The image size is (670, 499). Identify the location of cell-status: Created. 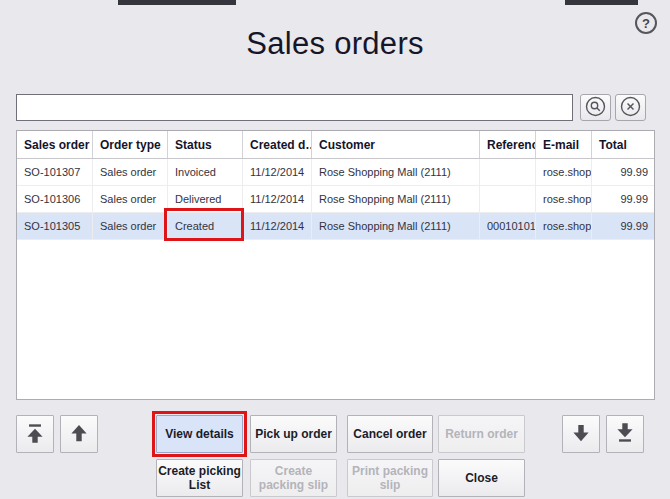
(206, 226).